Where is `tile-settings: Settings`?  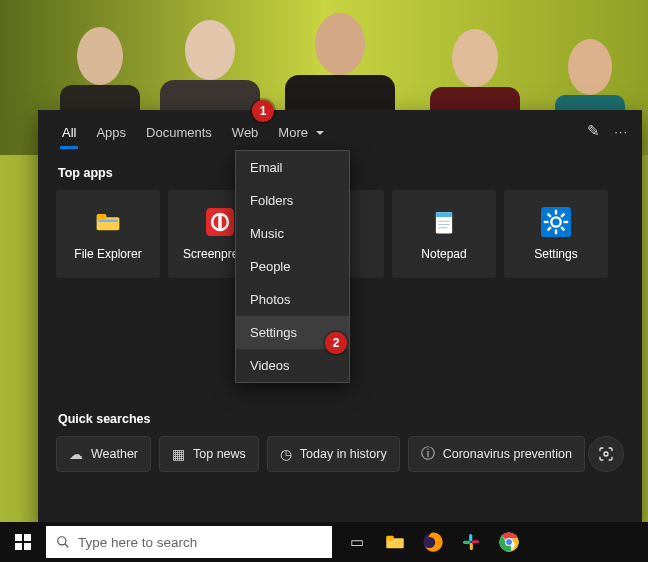 tile-settings: Settings is located at coordinates (556, 234).